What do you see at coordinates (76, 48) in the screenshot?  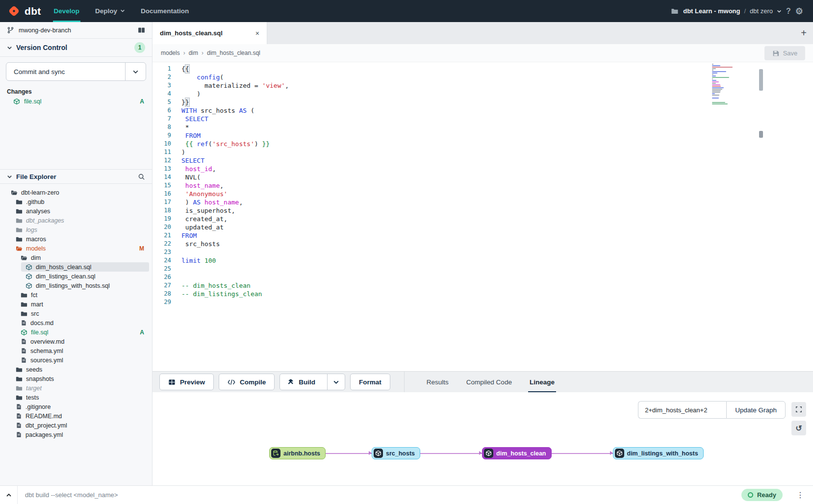 I see `version-control-header: Version Control 1` at bounding box center [76, 48].